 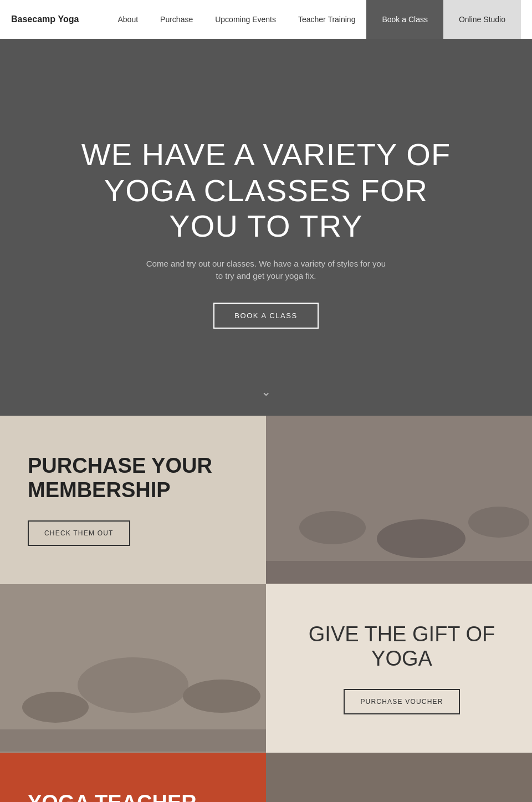 I want to click on training-photo, so click(x=399, y=777).